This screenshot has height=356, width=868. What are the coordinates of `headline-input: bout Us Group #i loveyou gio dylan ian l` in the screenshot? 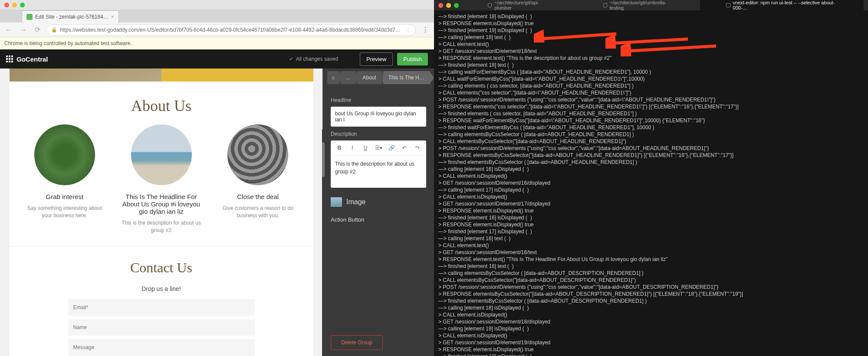 It's located at (378, 117).